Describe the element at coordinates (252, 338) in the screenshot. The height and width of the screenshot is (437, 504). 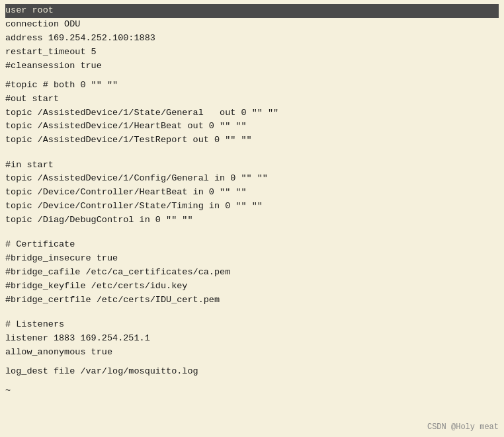
I see `code-line: listener 1883 169.254.251.1` at that location.